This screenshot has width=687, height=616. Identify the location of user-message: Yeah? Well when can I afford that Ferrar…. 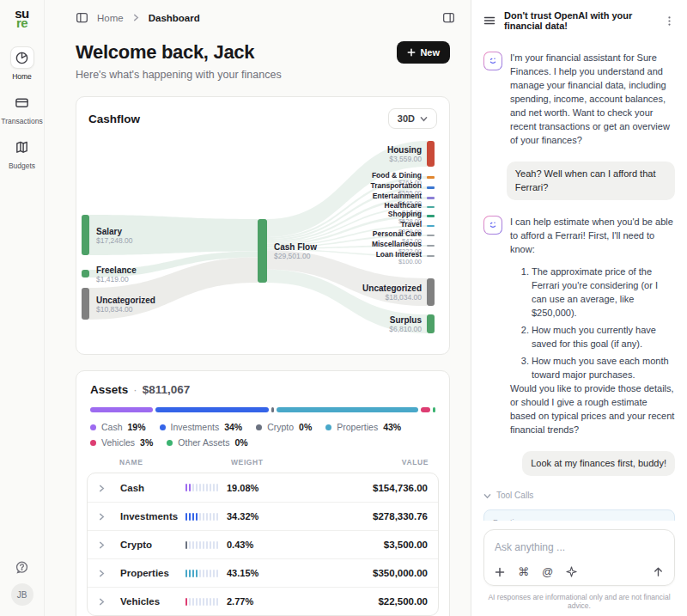
(591, 181).